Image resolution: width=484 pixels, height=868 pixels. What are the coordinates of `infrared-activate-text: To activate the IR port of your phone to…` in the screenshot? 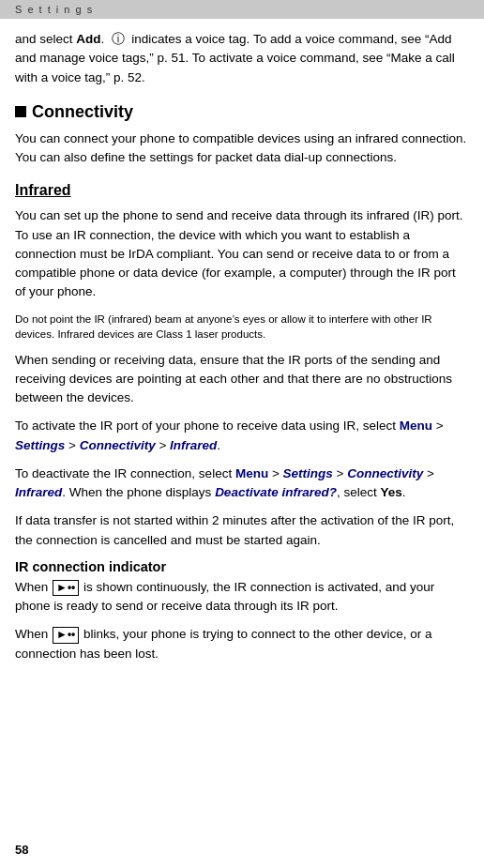 It's located at (242, 435).